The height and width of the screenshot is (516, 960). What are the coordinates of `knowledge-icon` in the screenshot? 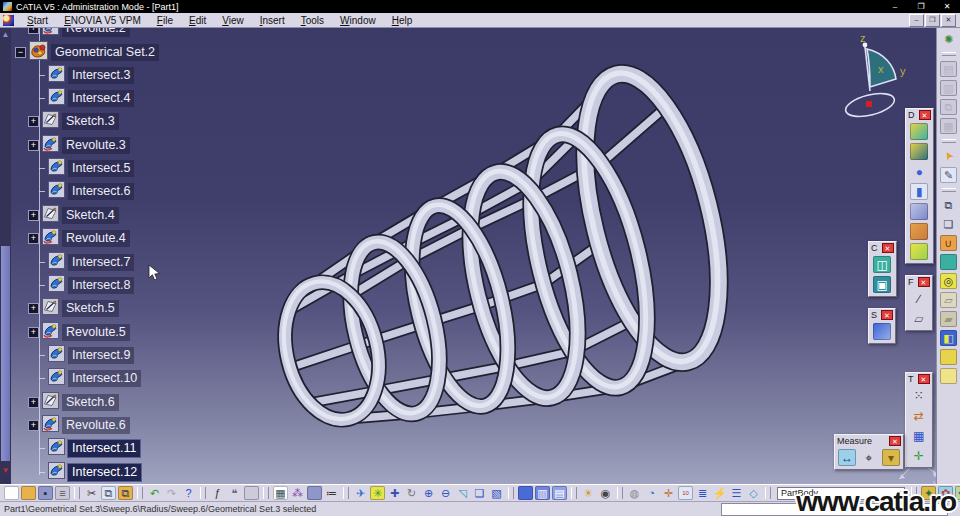 It's located at (252, 493).